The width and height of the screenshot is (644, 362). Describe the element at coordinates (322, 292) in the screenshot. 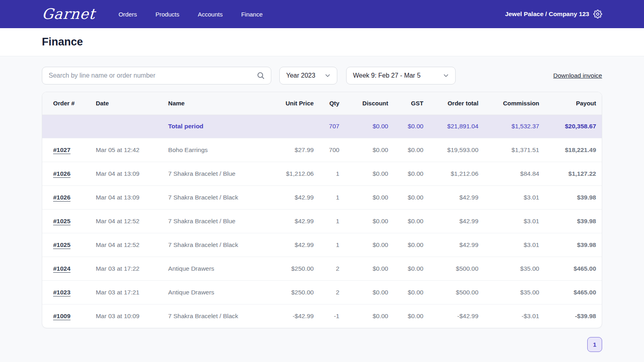

I see `table-row: #1023 Mar 03 at 17:21 Antique Drawers $2…` at that location.